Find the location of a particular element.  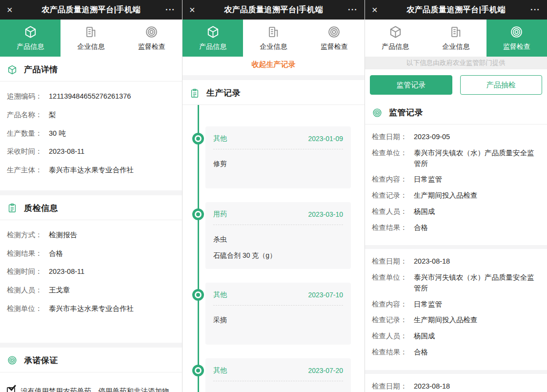

timeline-card: 其他2023-07-10采摘 is located at coordinates (278, 313).